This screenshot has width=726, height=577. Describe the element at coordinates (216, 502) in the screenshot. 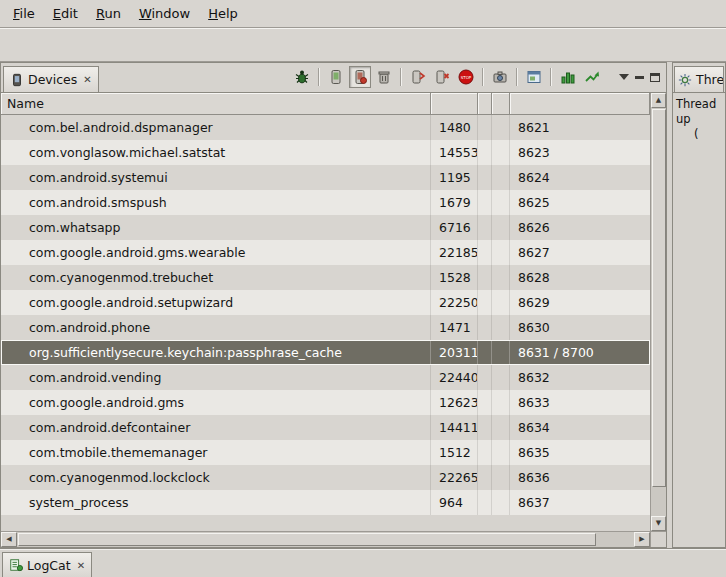

I see `process-name: system_process` at that location.